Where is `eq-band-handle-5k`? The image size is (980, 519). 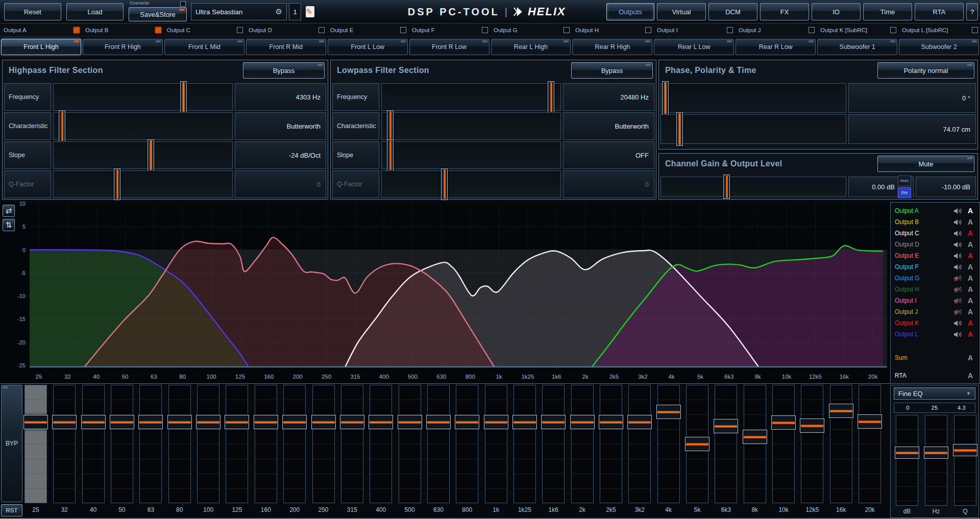 eq-band-handle-5k is located at coordinates (697, 444).